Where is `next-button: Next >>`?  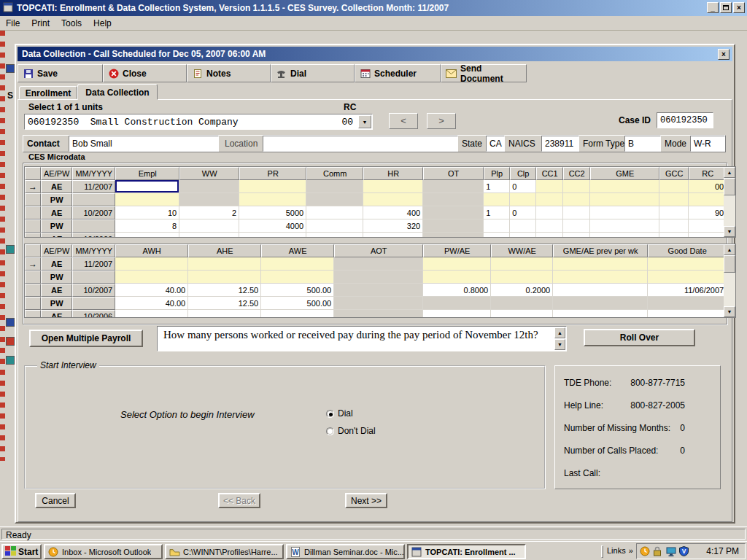 next-button: Next >> is located at coordinates (366, 500).